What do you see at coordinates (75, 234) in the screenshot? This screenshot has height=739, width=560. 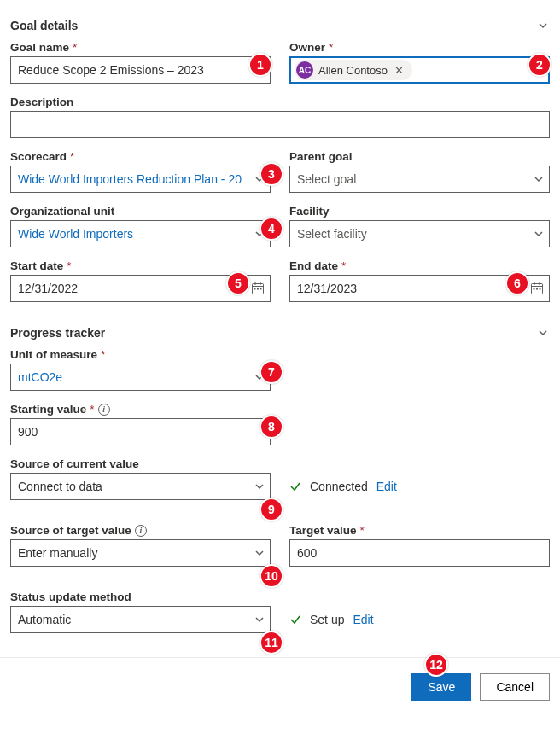 I see `org-unit-value: Wide World Importers` at bounding box center [75, 234].